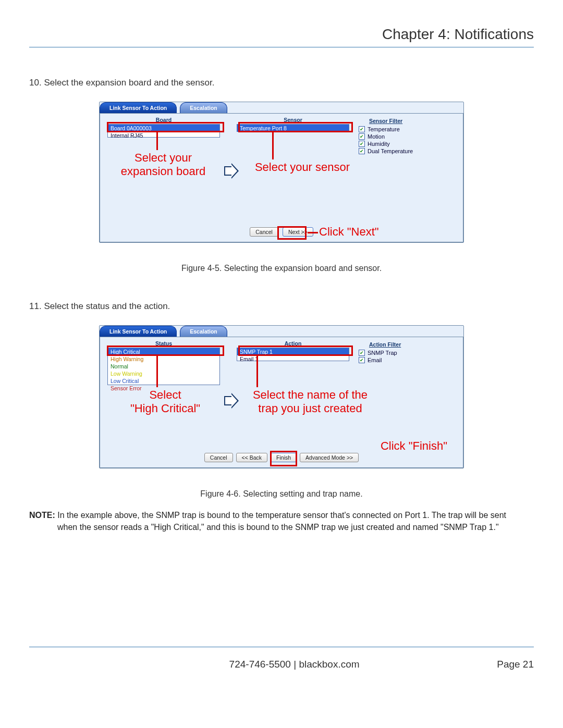 The width and height of the screenshot is (563, 728). I want to click on header-divider, so click(282, 47).